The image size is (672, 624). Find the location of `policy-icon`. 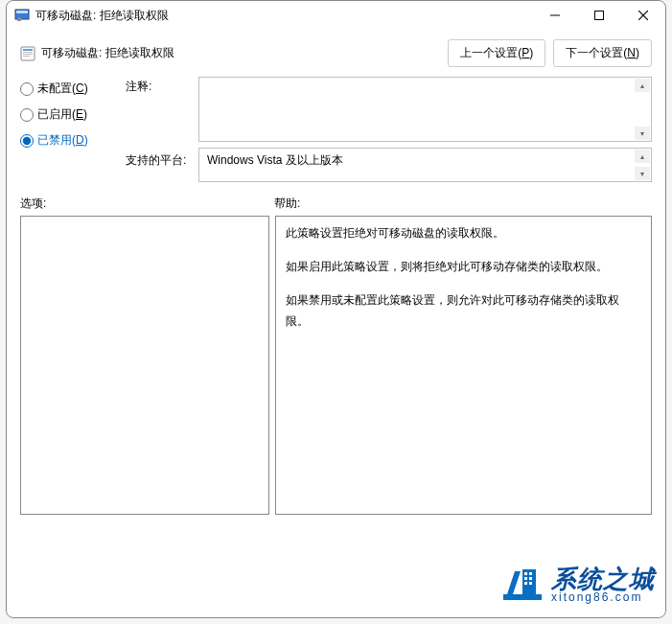

policy-icon is located at coordinates (28, 54).